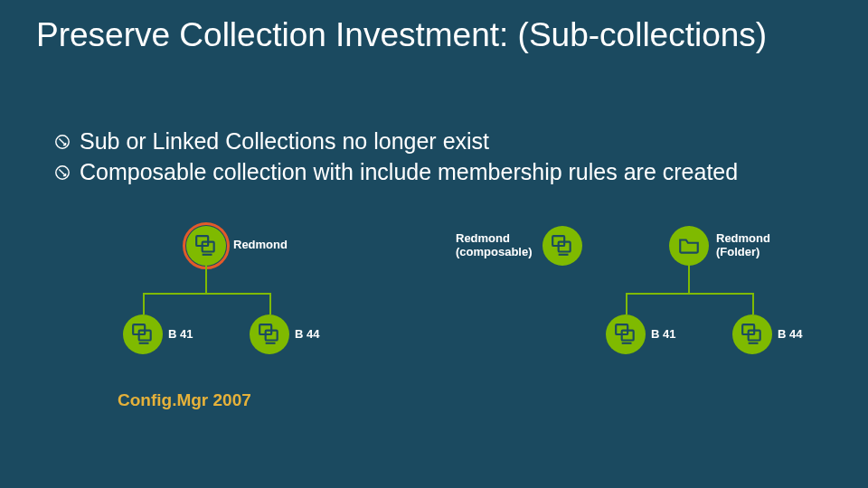  Describe the element at coordinates (562, 246) in the screenshot. I see `collection-node-redmond-composable` at that location.